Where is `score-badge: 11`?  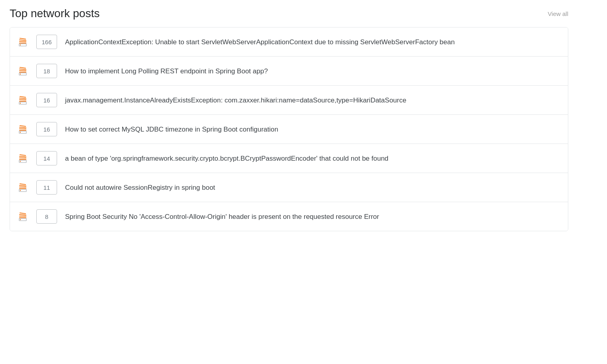
score-badge: 11 is located at coordinates (47, 187).